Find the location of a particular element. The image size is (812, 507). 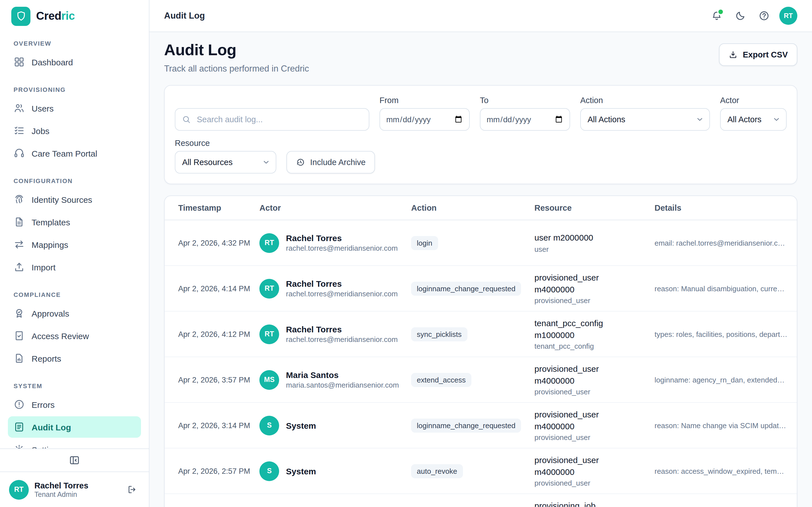

table-row: Apr 2, 2026, 3:14 PMSSystemloginname_cha… is located at coordinates (481, 425).